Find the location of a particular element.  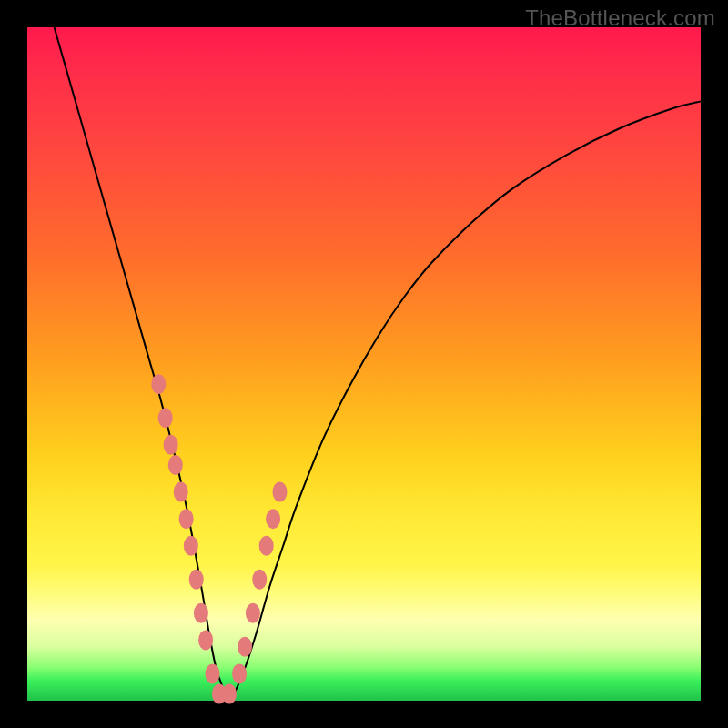

data-markers is located at coordinates (218, 539).